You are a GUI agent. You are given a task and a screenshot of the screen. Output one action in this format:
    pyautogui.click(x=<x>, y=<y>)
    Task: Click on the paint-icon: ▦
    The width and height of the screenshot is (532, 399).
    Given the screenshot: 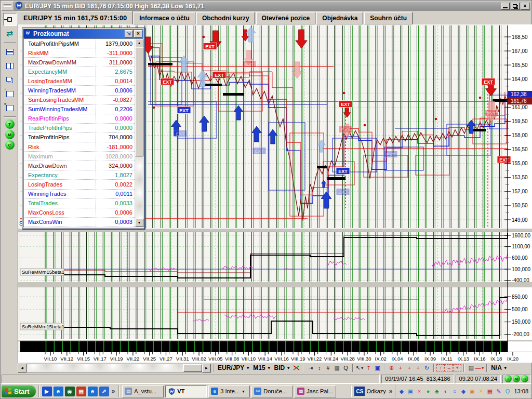 What is the action you would take?
    pyautogui.click(x=81, y=392)
    